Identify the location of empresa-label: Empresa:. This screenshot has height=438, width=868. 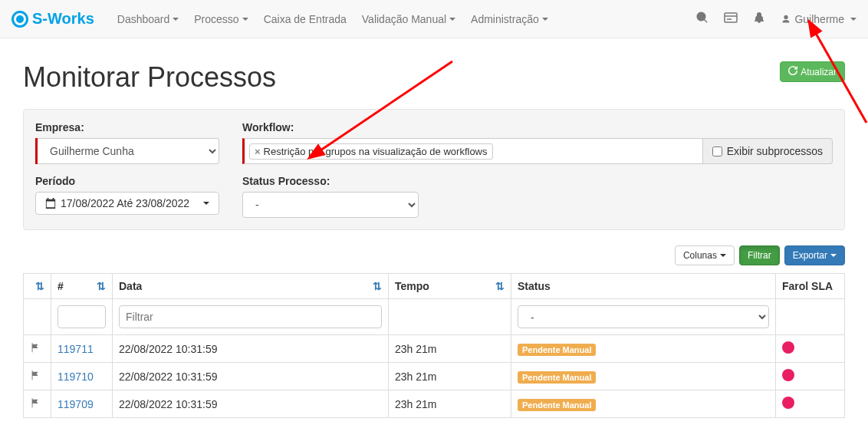
(127, 127).